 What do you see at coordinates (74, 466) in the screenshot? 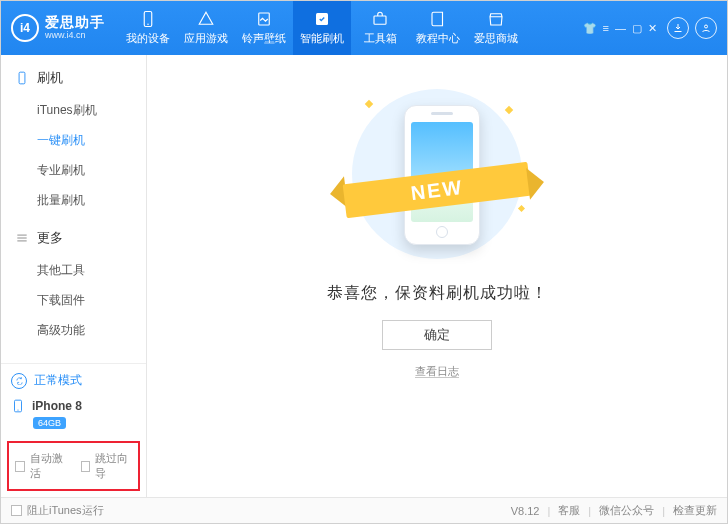
I see `highlighted-options: 自动激活 跳过向导` at bounding box center [74, 466].